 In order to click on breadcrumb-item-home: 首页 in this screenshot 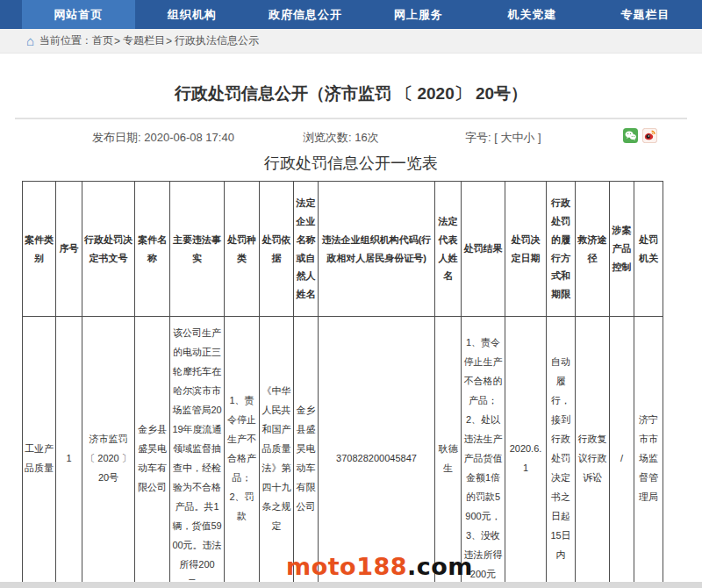, I will do `click(103, 40)`.